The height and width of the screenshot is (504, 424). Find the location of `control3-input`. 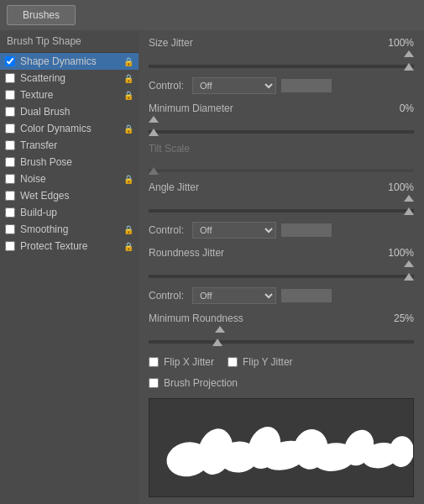

control3-input is located at coordinates (306, 296).